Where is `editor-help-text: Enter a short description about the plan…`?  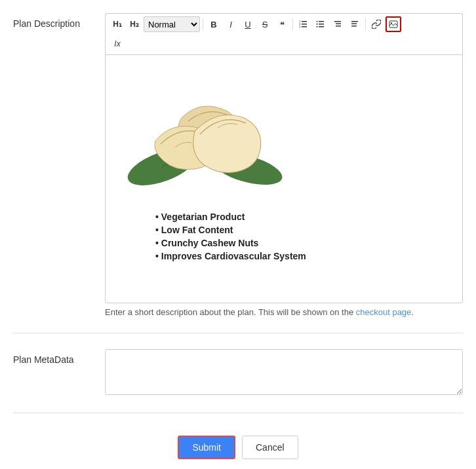
editor-help-text: Enter a short description about the plan… is located at coordinates (284, 312).